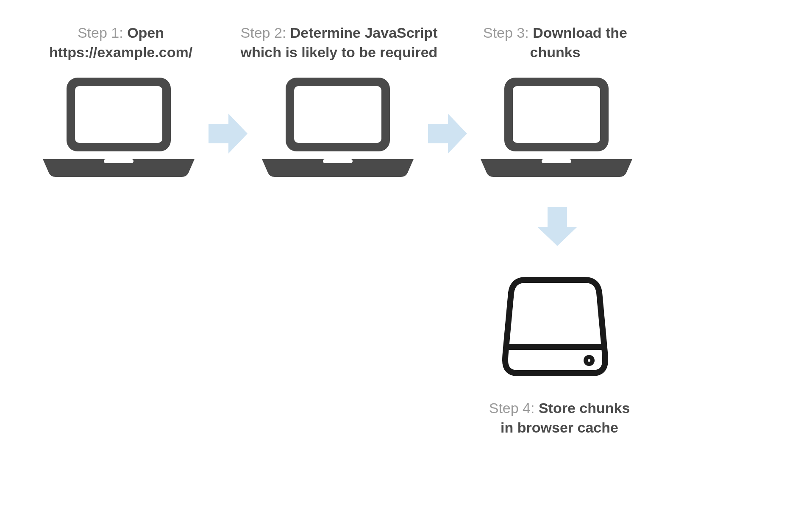 The height and width of the screenshot is (525, 812). Describe the element at coordinates (557, 227) in the screenshot. I see `arrow-down-icon` at that location.